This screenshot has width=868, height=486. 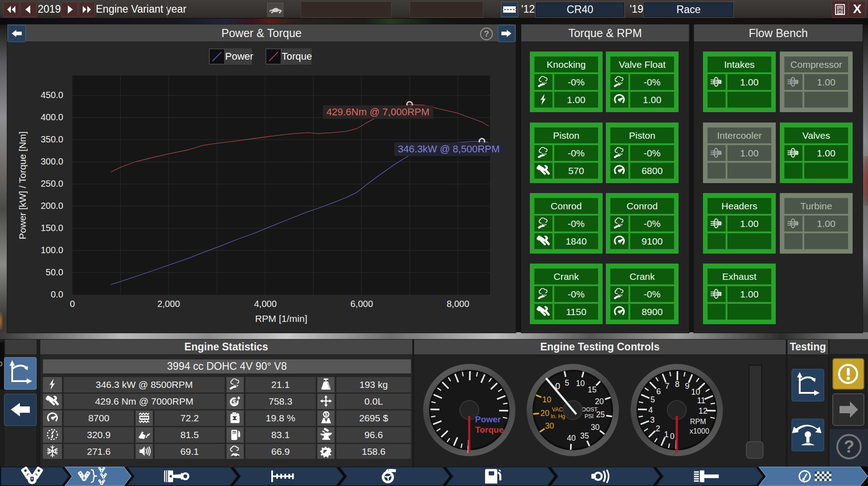 I want to click on svg-text: 91, so click(x=234, y=433).